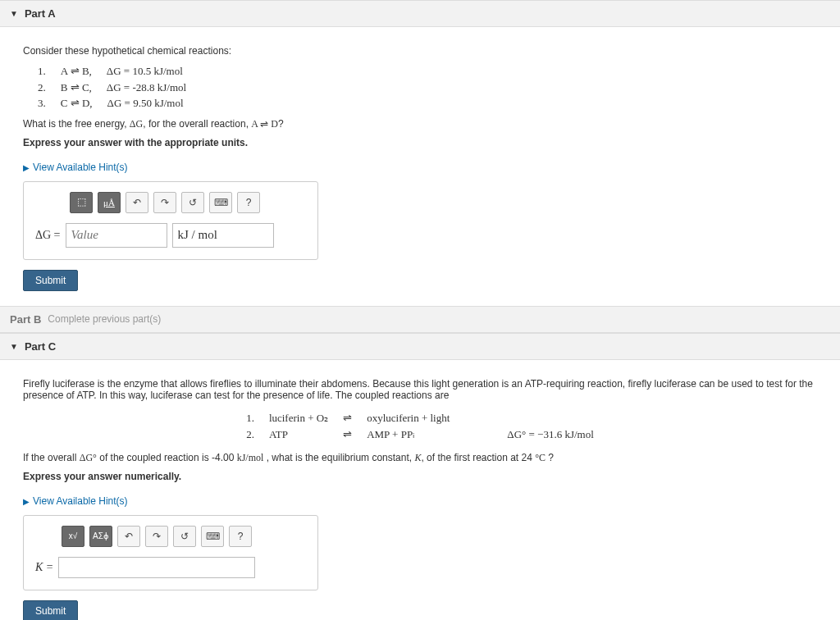 Image resolution: width=840 pixels, height=620 pixels. Describe the element at coordinates (40, 13) in the screenshot. I see `part-a-title: Part A` at that location.